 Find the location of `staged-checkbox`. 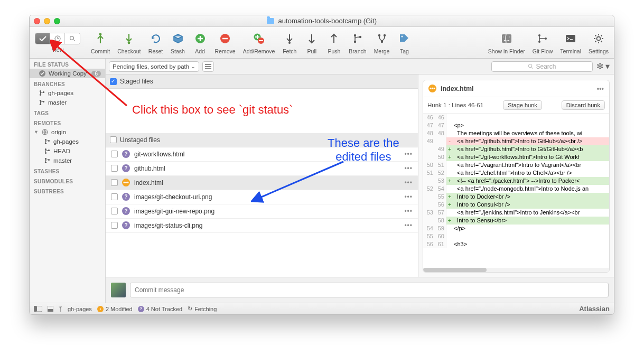

staged-checkbox is located at coordinates (113, 81).